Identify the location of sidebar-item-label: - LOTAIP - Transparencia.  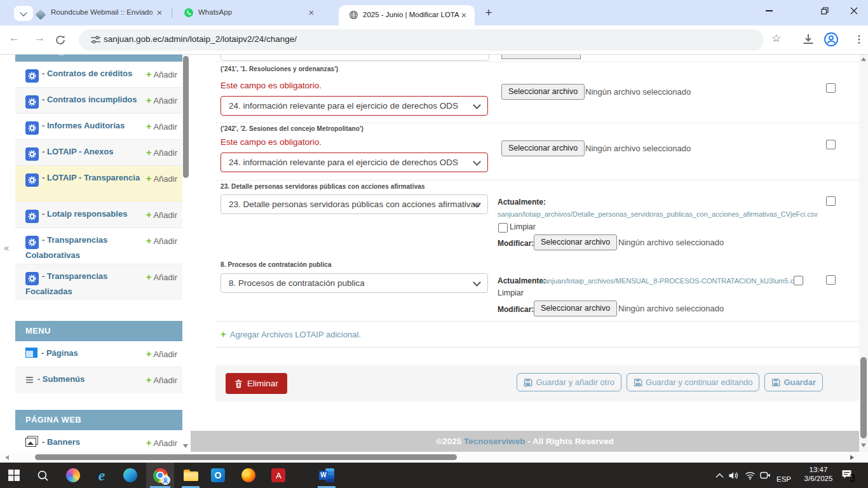
(91, 178).